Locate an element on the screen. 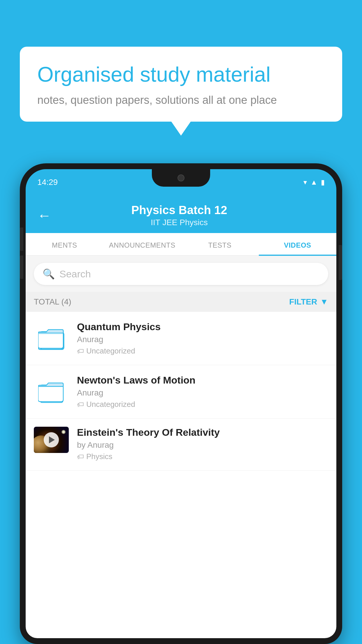 This screenshot has height=644, width=362. list-item: Quantum Physics Anurag 🏷 Uncategorized is located at coordinates (181, 338).